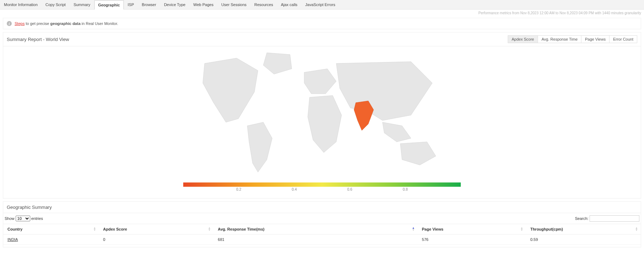  I want to click on metric-btn-apdex-score: Apdex Score, so click(523, 39).